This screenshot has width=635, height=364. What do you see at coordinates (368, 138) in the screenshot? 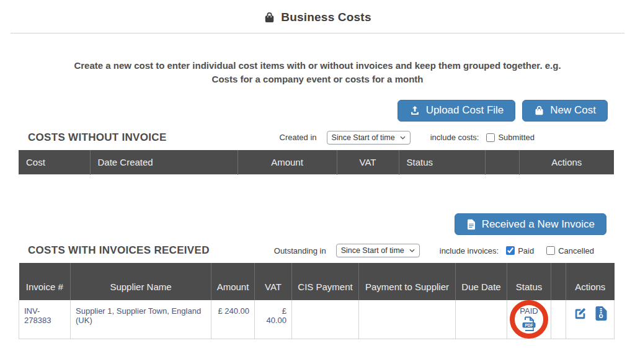
I see `created-in-select: Since Start of time` at bounding box center [368, 138].